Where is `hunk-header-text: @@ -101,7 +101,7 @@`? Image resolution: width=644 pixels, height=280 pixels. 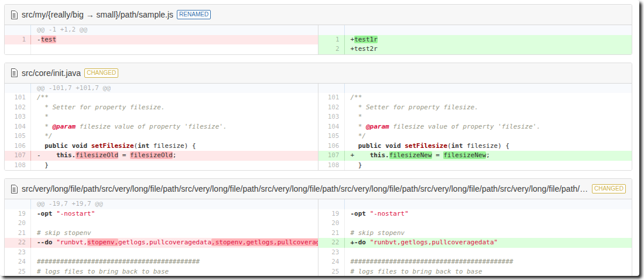
hunk-header-text: @@ -101,7 +101,7 @@ is located at coordinates (174, 89).